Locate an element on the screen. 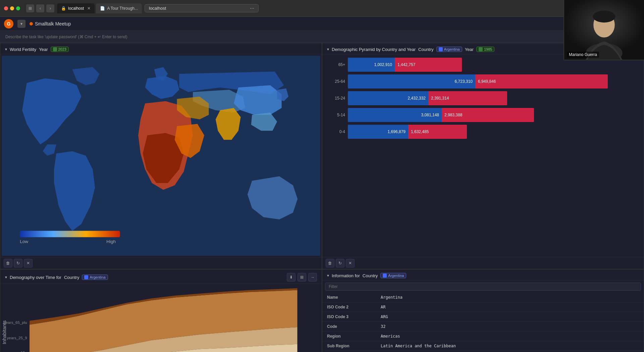 Image resolution: width=644 pixels, height=352 pixels. world-map-close-btn: ✕ is located at coordinates (28, 263).